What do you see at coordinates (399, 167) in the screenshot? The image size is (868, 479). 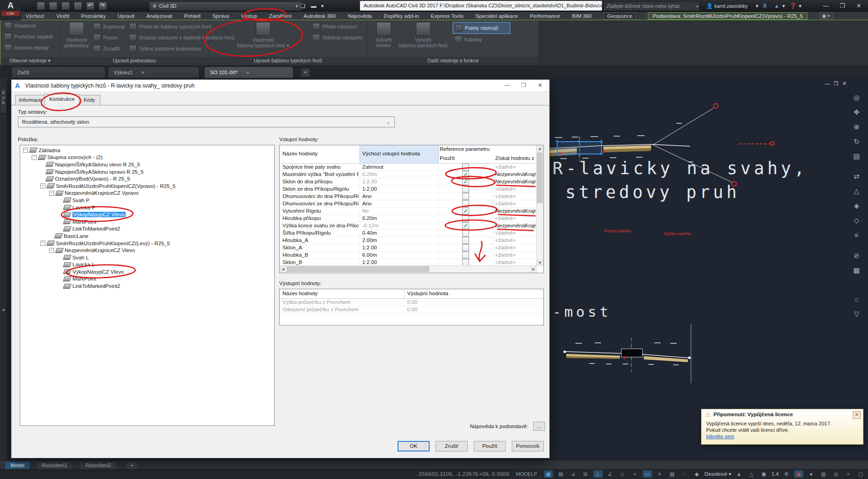 I see `cell-value: Zahrnout` at bounding box center [399, 167].